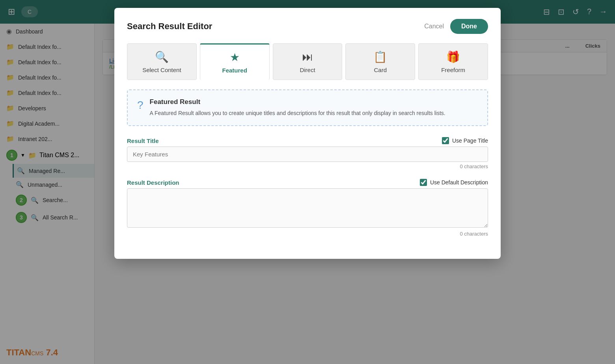 The width and height of the screenshot is (615, 364). What do you see at coordinates (308, 234) in the screenshot?
I see `result-description-char-count: 0 characters` at bounding box center [308, 234].